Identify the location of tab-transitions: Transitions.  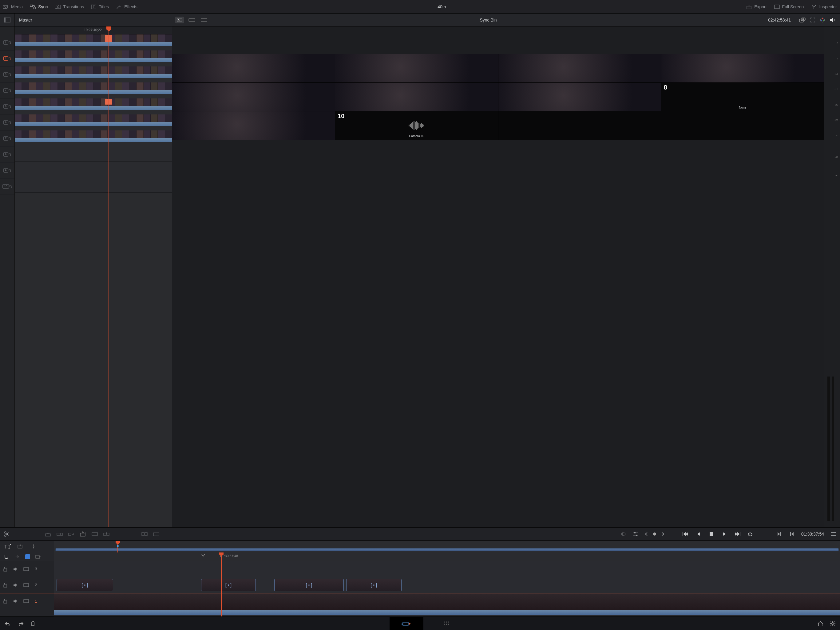
(69, 7).